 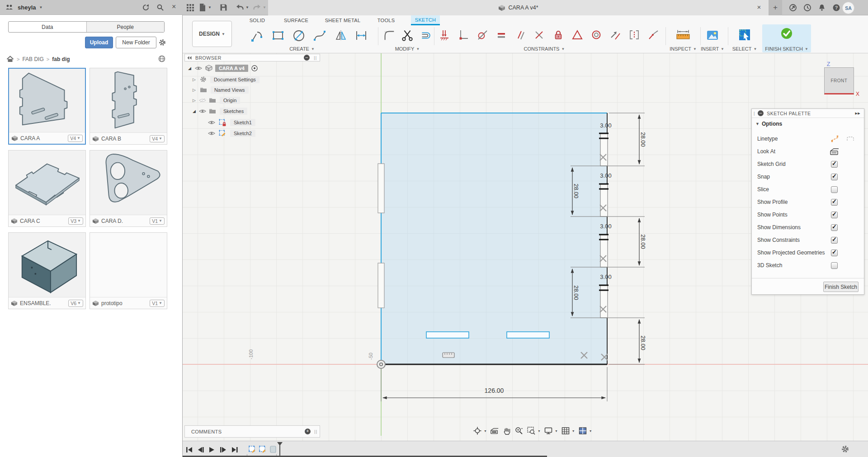 I want to click on sketch-profile-region, so click(x=494, y=239).